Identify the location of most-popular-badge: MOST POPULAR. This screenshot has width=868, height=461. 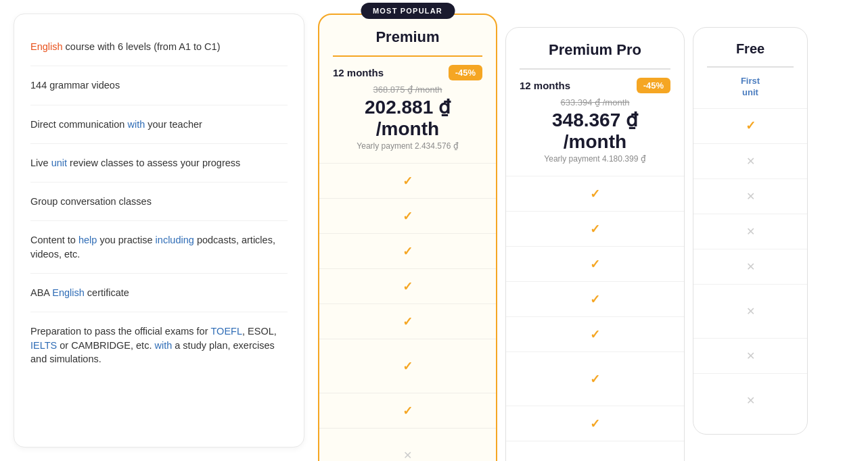
(407, 11).